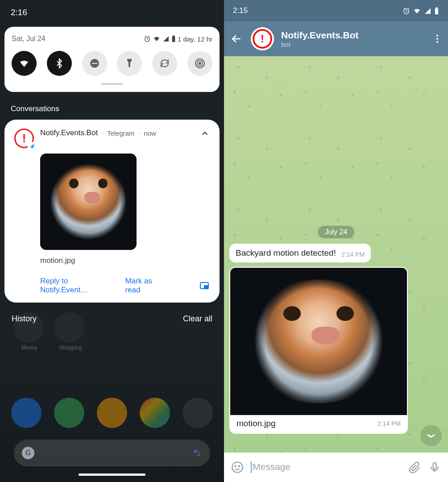 The width and height of the screenshot is (448, 482). Describe the element at coordinates (300, 253) in the screenshot. I see `message-text: Backyard motion detected! 2:14 PM` at that location.